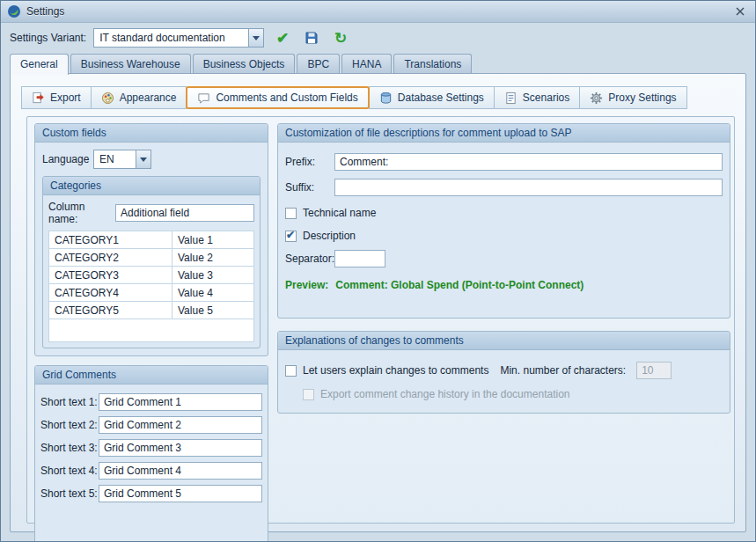  What do you see at coordinates (114, 159) in the screenshot?
I see `language-value: EN` at bounding box center [114, 159].